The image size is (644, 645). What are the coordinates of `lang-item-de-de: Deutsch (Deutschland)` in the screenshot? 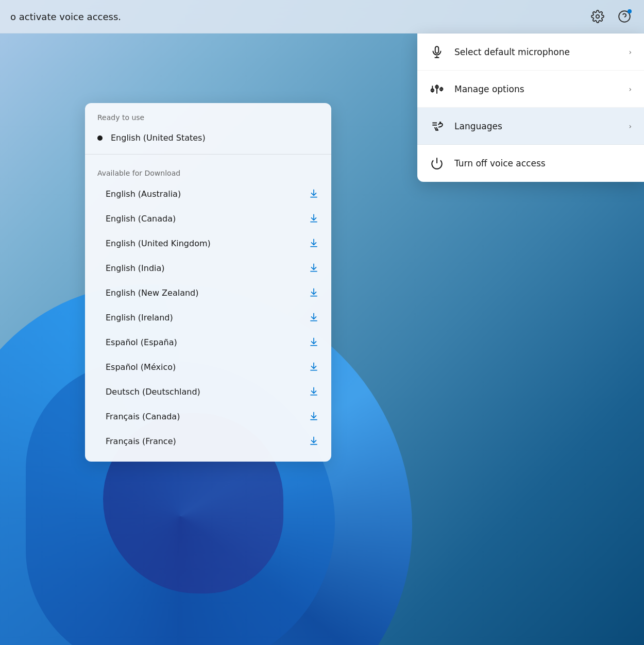 It's located at (208, 392).